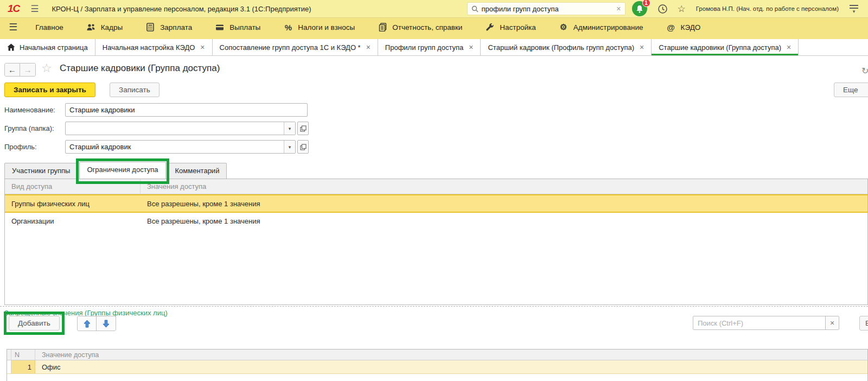  I want to click on menu-label: Налоги и взносы, so click(327, 27).